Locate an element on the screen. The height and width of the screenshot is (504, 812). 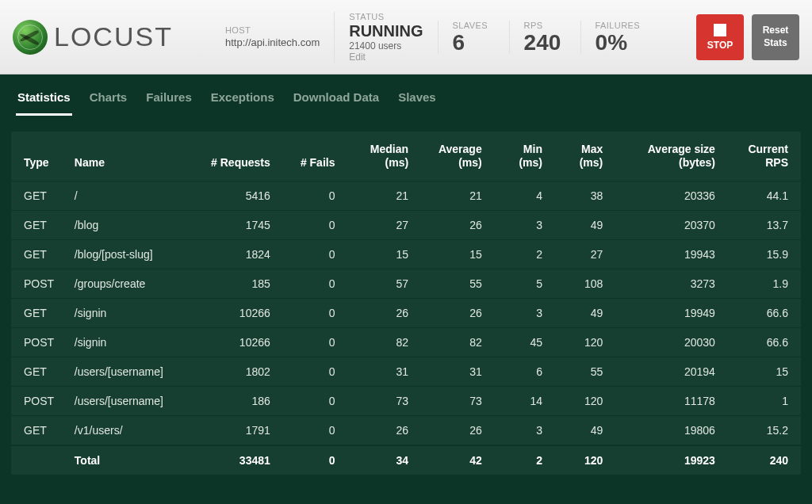
col-fails: # Fails is located at coordinates (311, 156).